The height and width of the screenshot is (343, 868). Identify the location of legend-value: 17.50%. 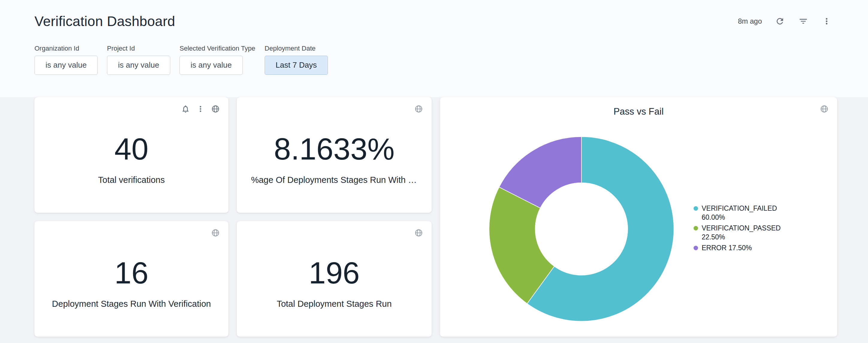
(740, 248).